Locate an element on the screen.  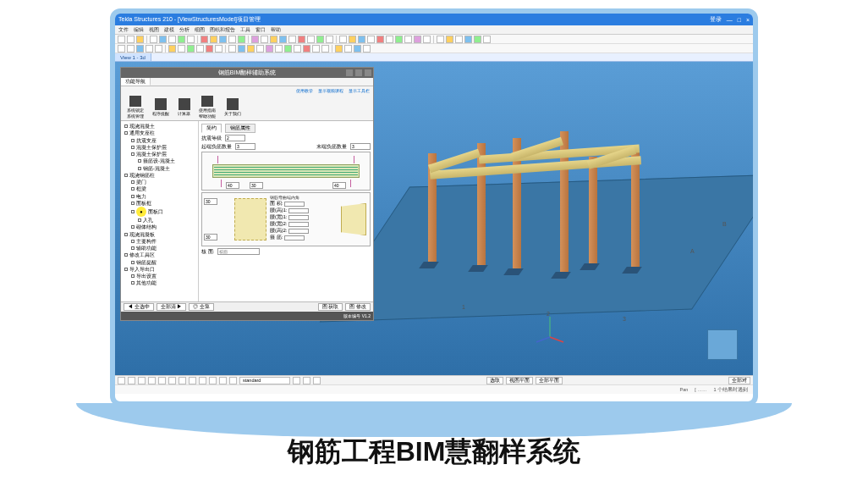
menu-window: 窗口 is located at coordinates (261, 30).